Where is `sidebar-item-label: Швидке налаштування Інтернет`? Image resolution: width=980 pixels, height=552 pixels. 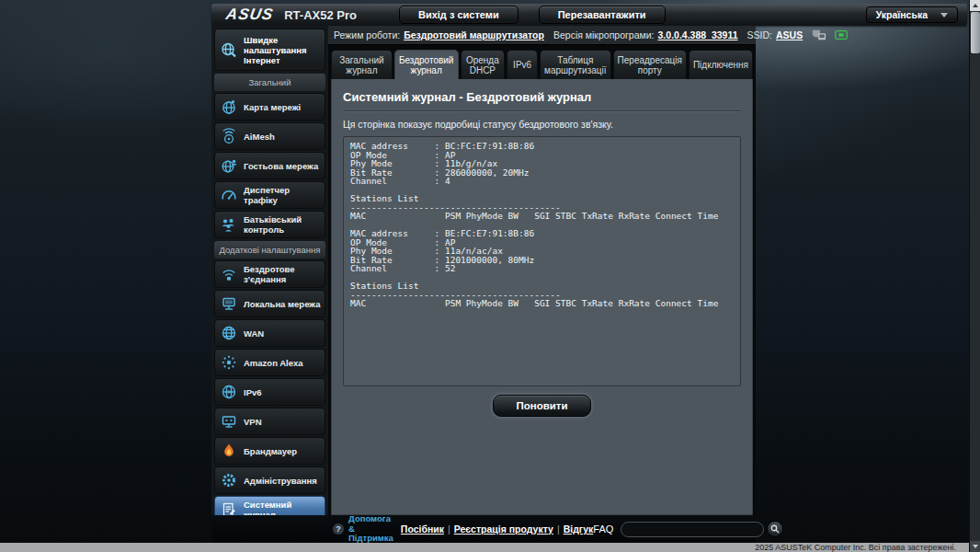 sidebar-item-label: Швидке налаштування Інтернет is located at coordinates (282, 50).